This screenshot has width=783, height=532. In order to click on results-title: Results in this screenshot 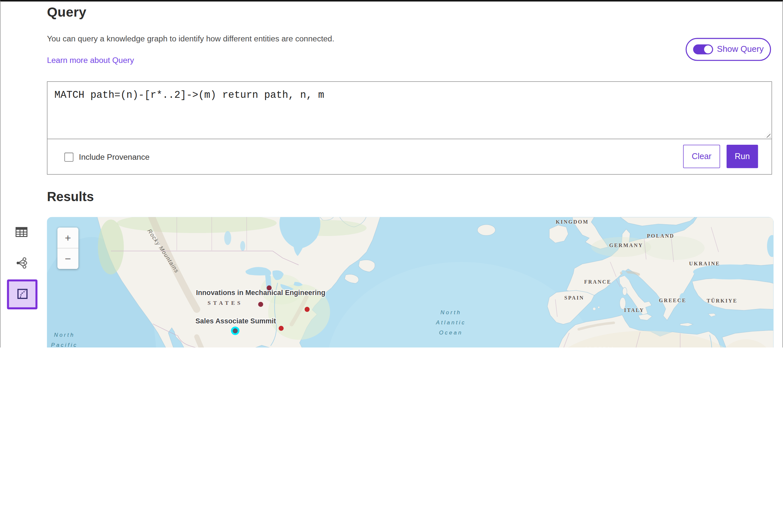, I will do `click(70, 197)`.